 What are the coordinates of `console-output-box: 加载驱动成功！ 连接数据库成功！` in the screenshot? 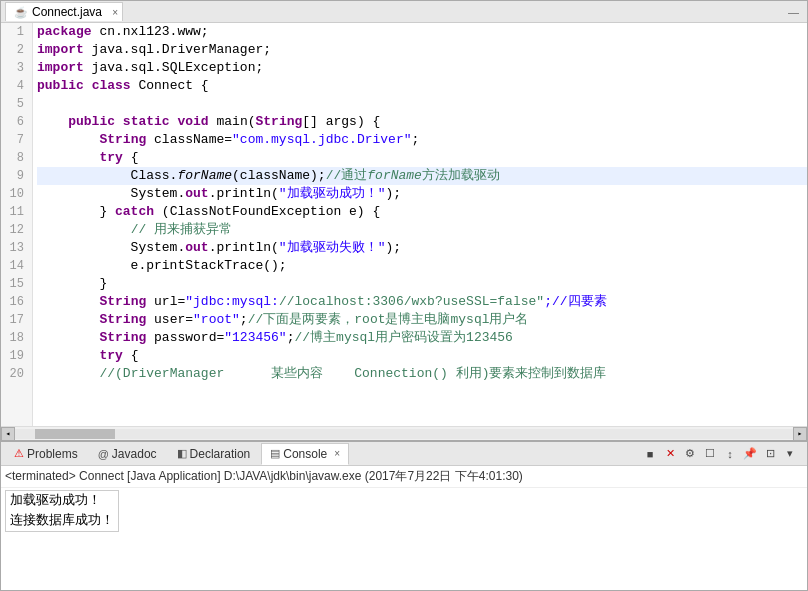 It's located at (62, 511).